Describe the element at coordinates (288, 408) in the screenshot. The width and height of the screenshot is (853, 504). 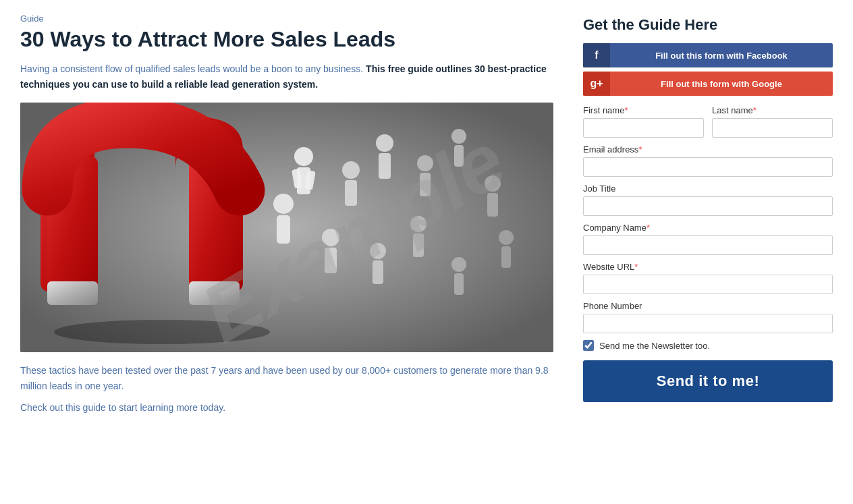
I see `bottom-text2: Check out this guide to start learning m…` at that location.